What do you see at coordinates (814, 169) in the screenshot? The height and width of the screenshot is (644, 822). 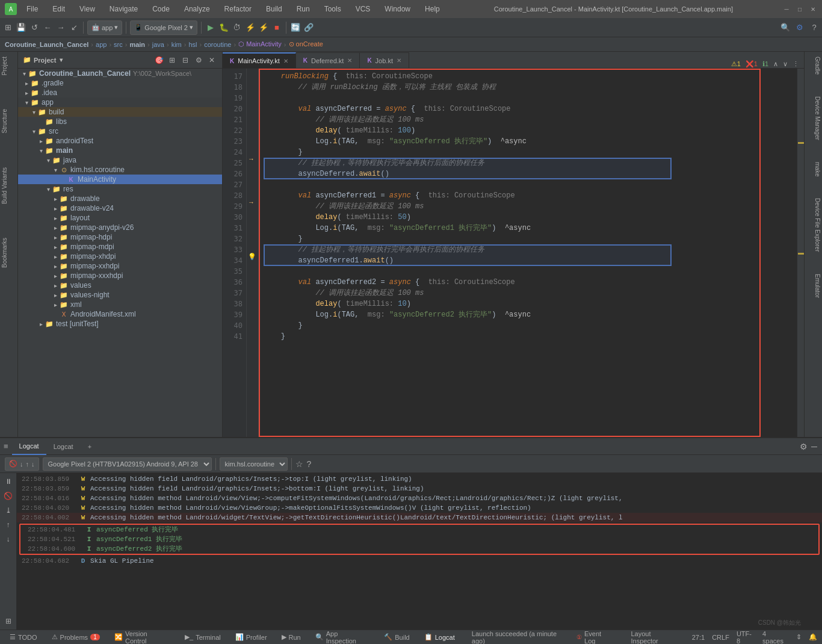 I see `make-tab: make` at bounding box center [814, 169].